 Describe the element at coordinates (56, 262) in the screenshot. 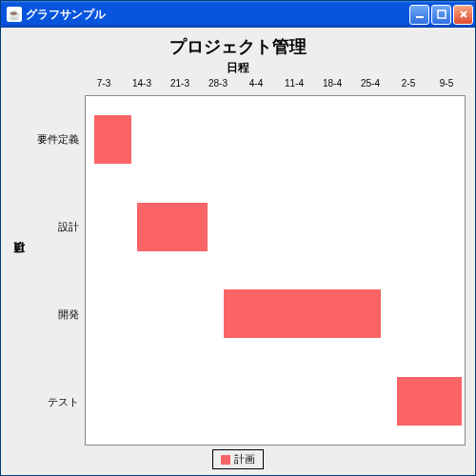

I see `y-categories-column: 要件定義設計開発テスト` at that location.